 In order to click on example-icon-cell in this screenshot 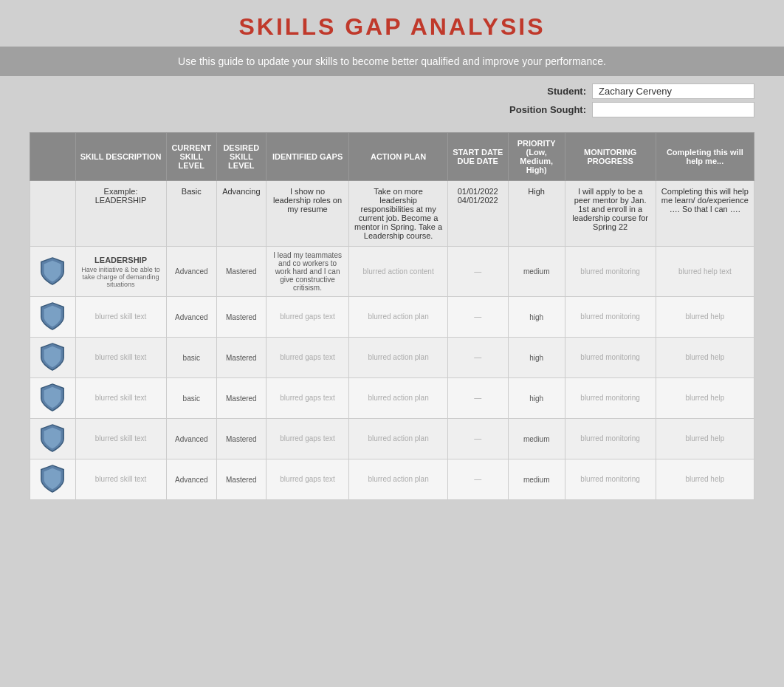, I will do `click(53, 214)`.